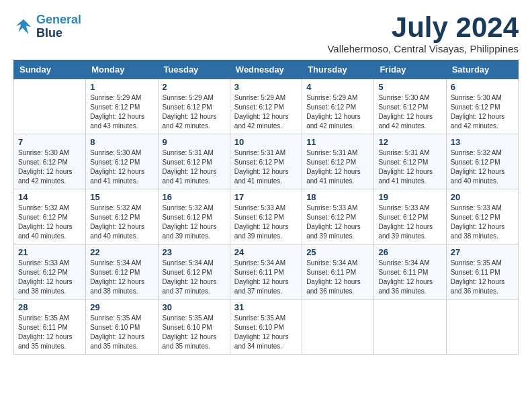 Image resolution: width=532 pixels, height=411 pixels. What do you see at coordinates (50, 272) in the screenshot?
I see `calendar-cell: 21Sunrise: 5:33 AMSunset: 6:12 PMDayligh…` at bounding box center [50, 272].